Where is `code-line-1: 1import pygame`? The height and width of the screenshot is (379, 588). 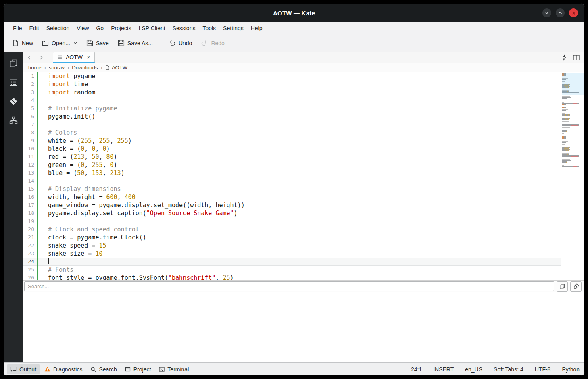
code-line-1: 1import pygame is located at coordinates (292, 76).